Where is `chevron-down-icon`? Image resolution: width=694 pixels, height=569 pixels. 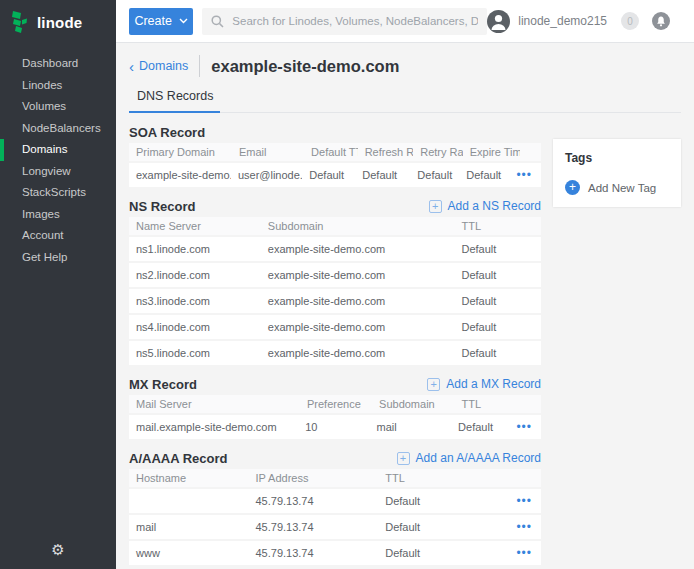
chevron-down-icon is located at coordinates (184, 21).